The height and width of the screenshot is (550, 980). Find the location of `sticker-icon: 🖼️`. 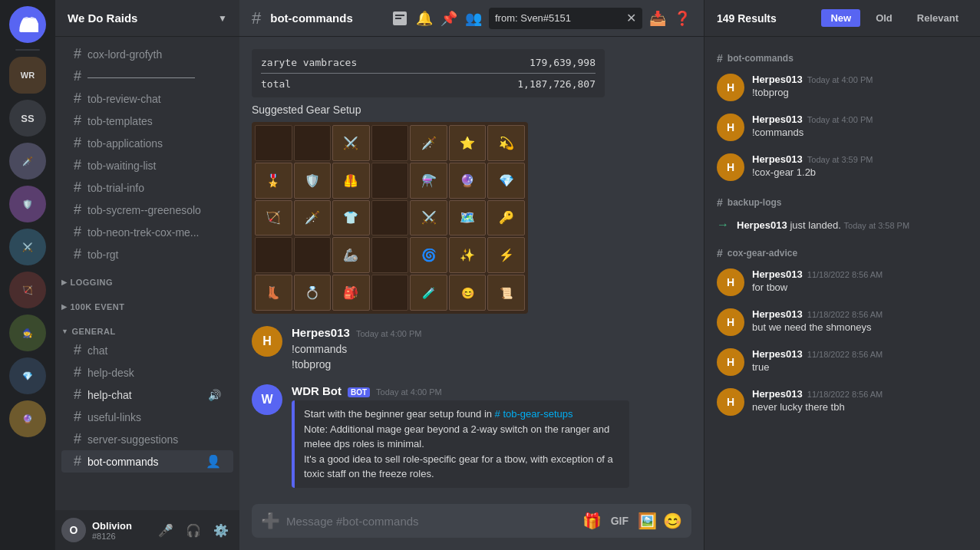

sticker-icon: 🖼️ is located at coordinates (648, 521).